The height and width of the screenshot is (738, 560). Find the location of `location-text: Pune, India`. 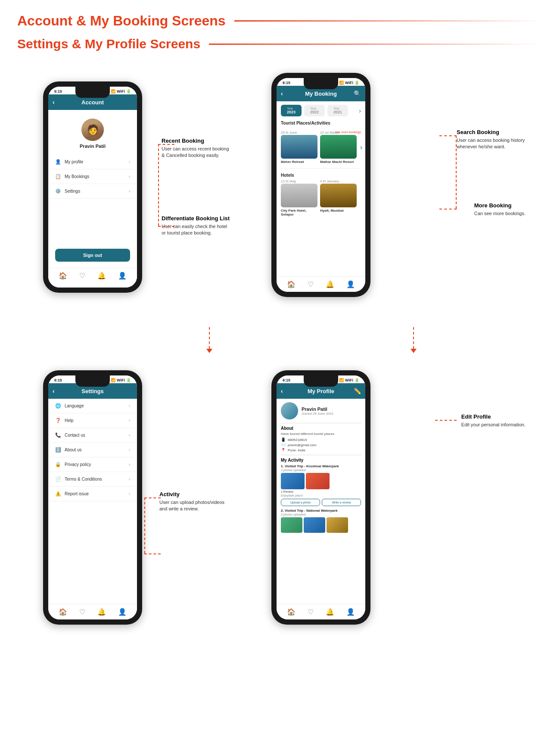

location-text: Pune, India is located at coordinates (296, 450).